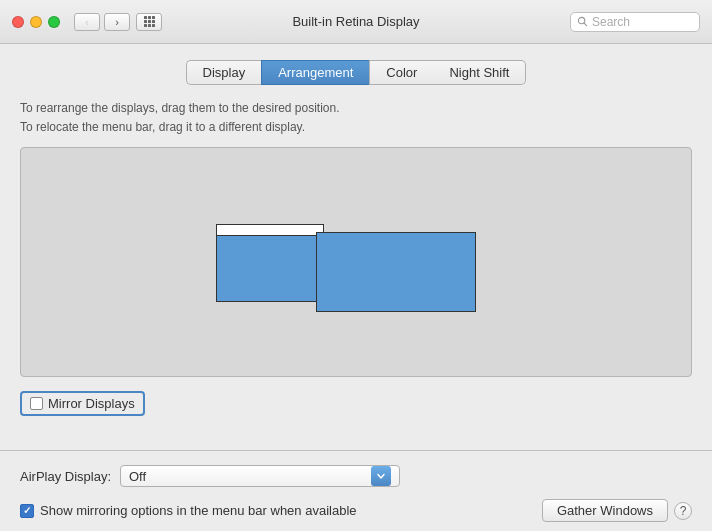 The height and width of the screenshot is (531, 712). Describe the element at coordinates (611, 22) in the screenshot. I see `search-placeholder: Search` at that location.